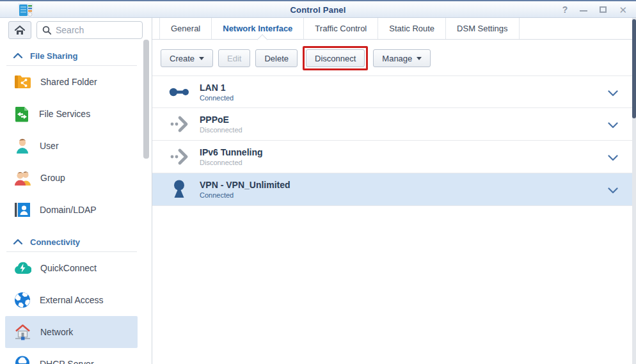 The image size is (636, 364). What do you see at coordinates (72, 300) in the screenshot?
I see `sidebar-item-external-access: External Access` at bounding box center [72, 300].